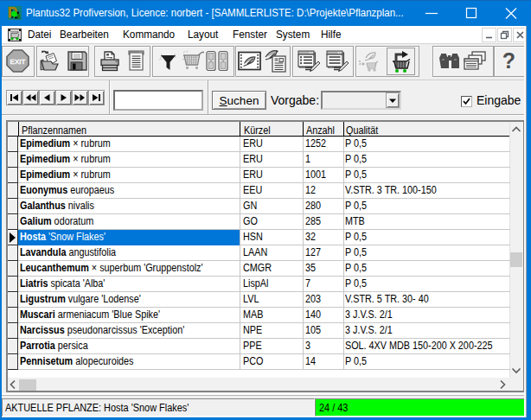 This screenshot has height=420, width=531. Describe the element at coordinates (18, 62) in the screenshot. I see `svg-text: EXIT` at that location.